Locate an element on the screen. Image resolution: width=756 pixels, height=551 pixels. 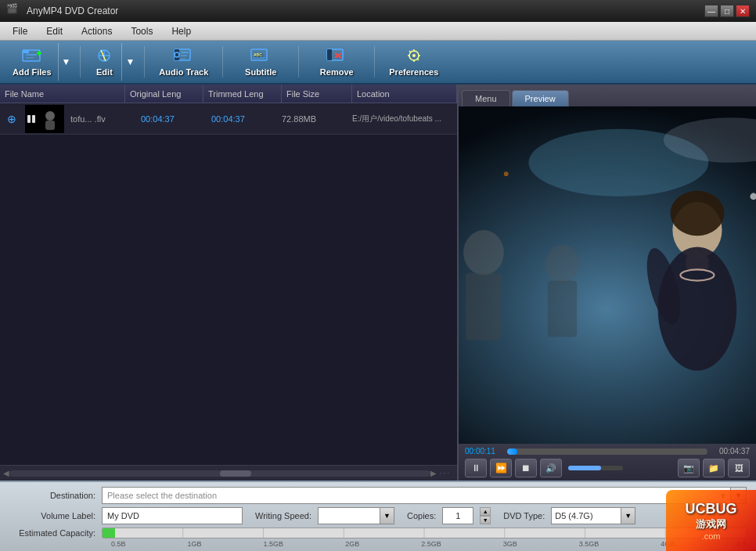
app-logo-icon: 🎬 is located at coordinates (14, 11).